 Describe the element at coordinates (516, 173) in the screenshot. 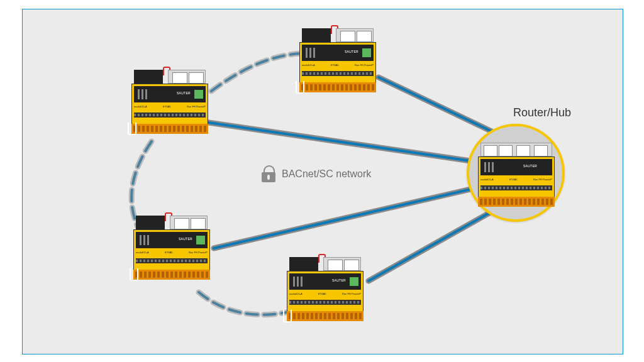

I see `router-hub: SAUTER modu615-AEY6A5Run FH Power/P` at that location.